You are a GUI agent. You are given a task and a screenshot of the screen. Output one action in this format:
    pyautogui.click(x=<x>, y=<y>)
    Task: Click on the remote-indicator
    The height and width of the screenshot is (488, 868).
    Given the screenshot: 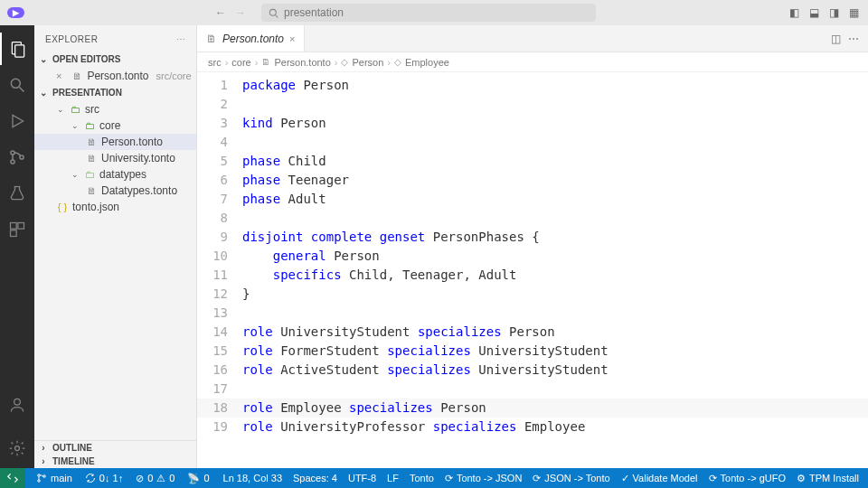 What is the action you would take?
    pyautogui.click(x=13, y=478)
    